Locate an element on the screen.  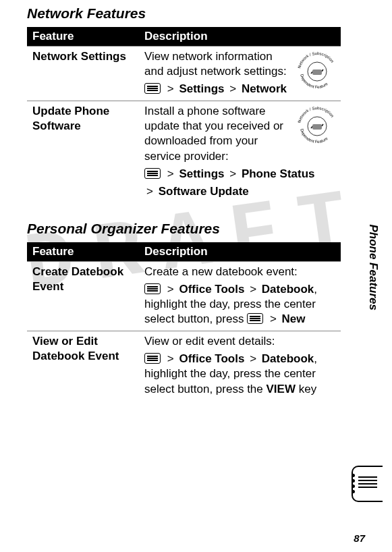
nav-segment: Network is located at coordinates (264, 89).